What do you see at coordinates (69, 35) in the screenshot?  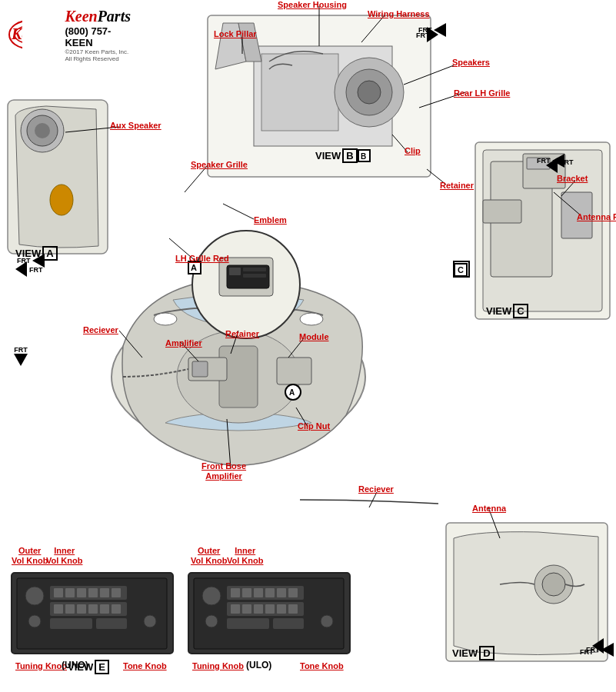 I see `logo-area: Keen KeenParts (800) 757-KEEN ©2017 Keen…` at bounding box center [69, 35].